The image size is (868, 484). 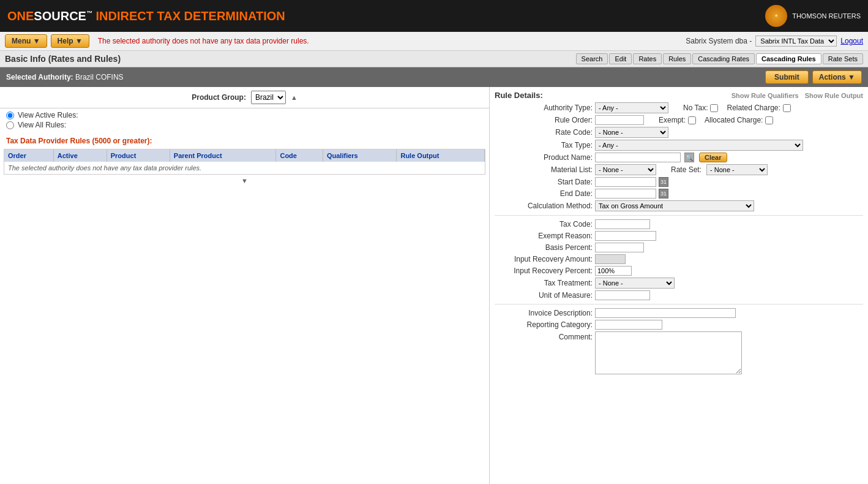 What do you see at coordinates (245, 98) in the screenshot?
I see `product-group-row: Product Group: Brazil ▲` at bounding box center [245, 98].